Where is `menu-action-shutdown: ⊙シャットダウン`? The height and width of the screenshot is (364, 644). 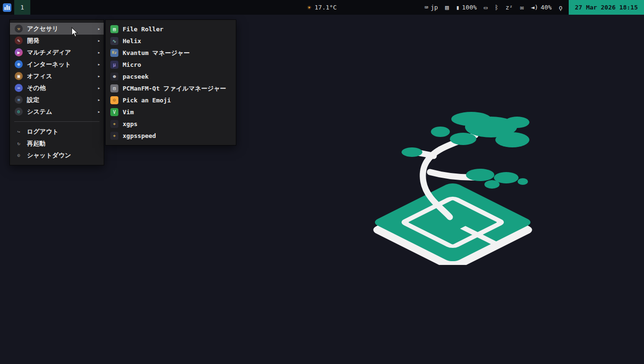 menu-action-shutdown: ⊙シャットダウン is located at coordinates (57, 155).